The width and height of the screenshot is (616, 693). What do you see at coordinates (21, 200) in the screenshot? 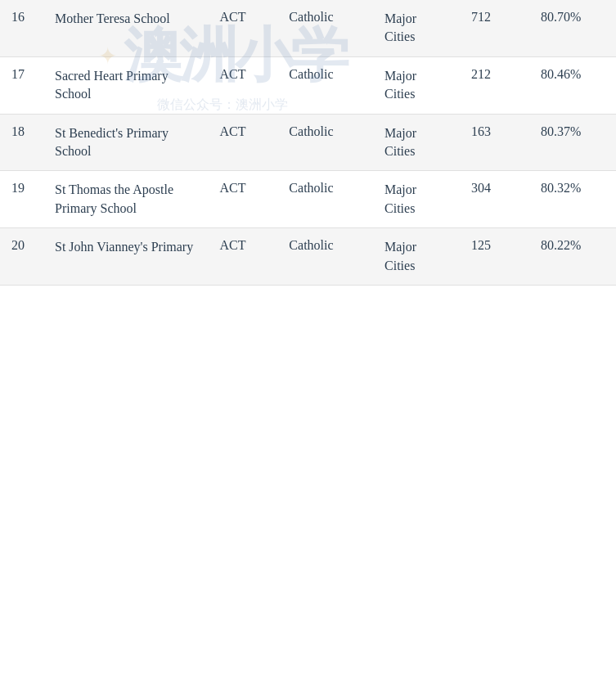
I see `rank-cell: 19` at bounding box center [21, 200].